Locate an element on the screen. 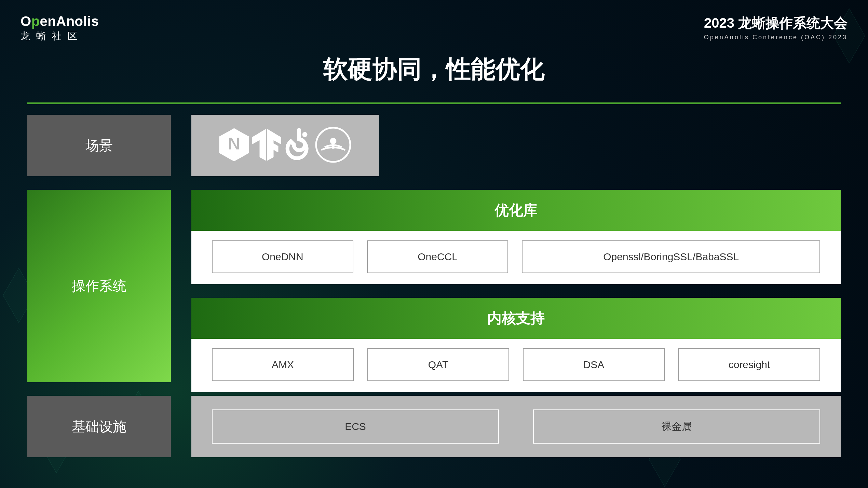  kernel-item: coresight is located at coordinates (749, 365).